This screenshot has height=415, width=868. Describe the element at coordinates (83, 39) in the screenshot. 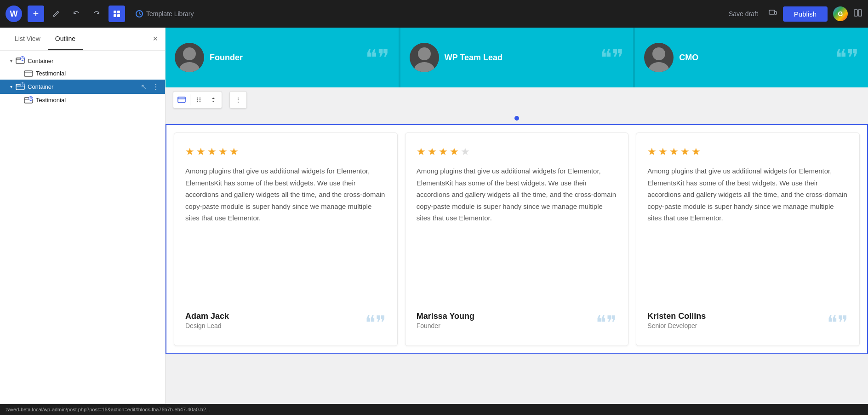

I see `sidebar-header: List View Outline ×` at that location.